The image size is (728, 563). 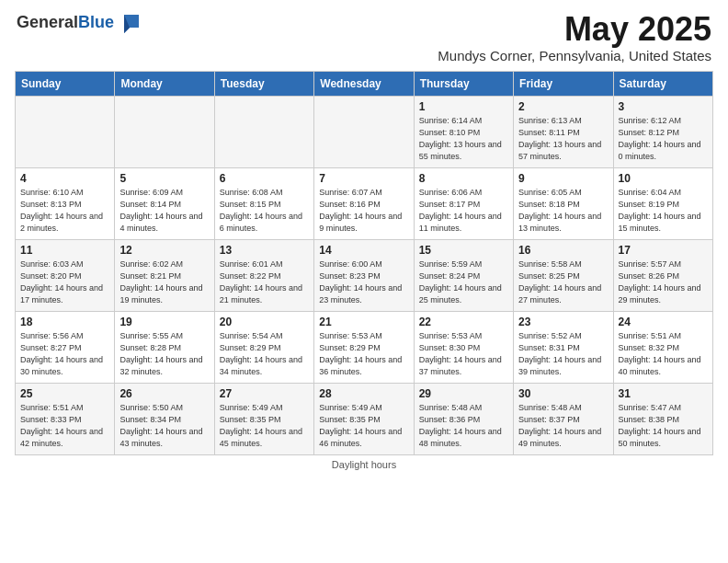 I want to click on day-info: Sunrise: 5:52 AM Sunset: 8:31 PM Dayligh…, so click(x=563, y=354).